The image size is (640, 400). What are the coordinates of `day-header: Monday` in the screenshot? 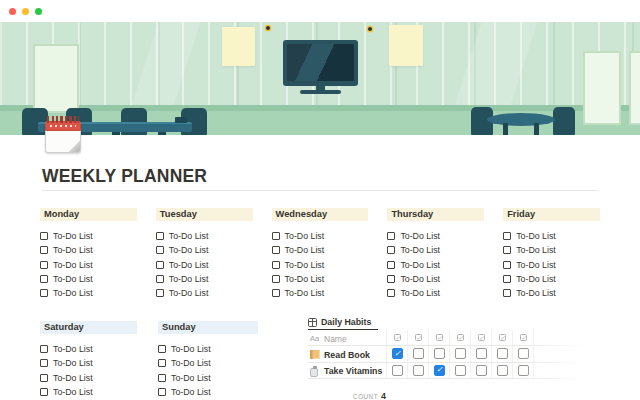 It's located at (88, 214).